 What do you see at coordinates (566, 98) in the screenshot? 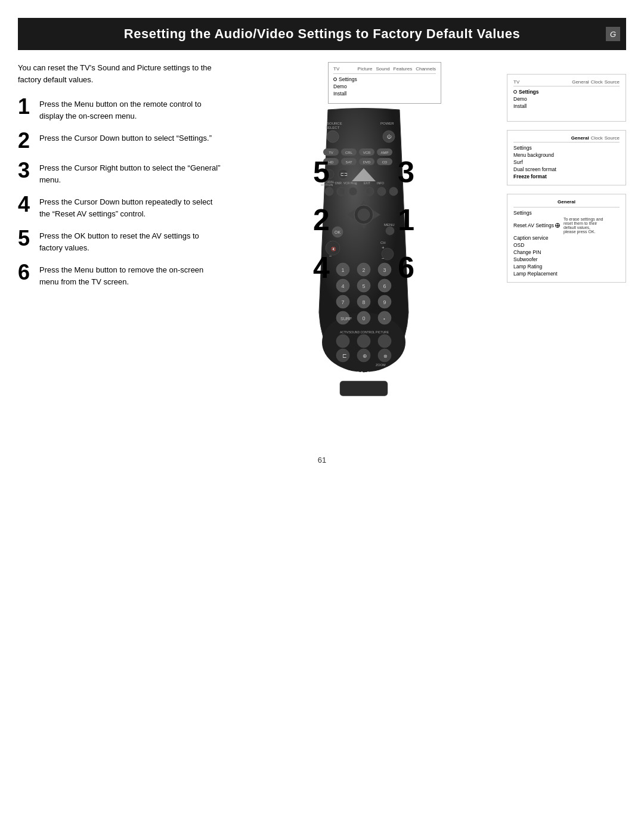
I see `menu-diagram-2: TV General Clock Source Settings Demo In…` at bounding box center [566, 98].